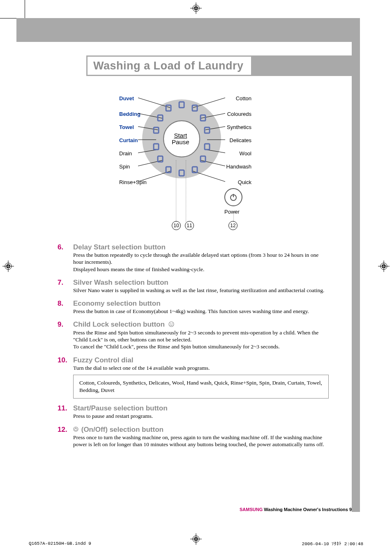 The height and width of the screenshot is (553, 392). What do you see at coordinates (119, 247) in the screenshot?
I see `section-title: Delay Start selection button` at bounding box center [119, 247].